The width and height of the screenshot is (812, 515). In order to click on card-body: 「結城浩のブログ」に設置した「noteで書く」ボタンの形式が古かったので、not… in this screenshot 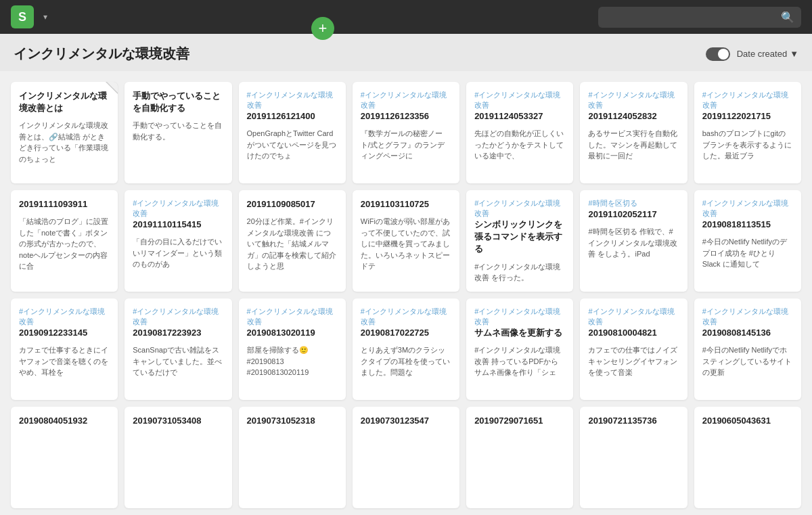, I will do `click(64, 244)`.